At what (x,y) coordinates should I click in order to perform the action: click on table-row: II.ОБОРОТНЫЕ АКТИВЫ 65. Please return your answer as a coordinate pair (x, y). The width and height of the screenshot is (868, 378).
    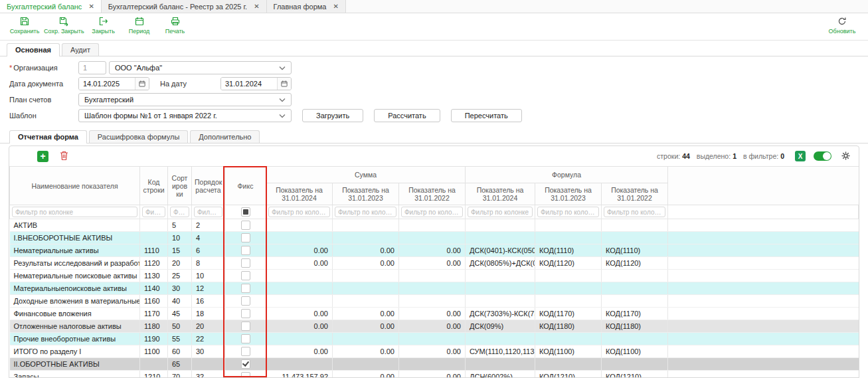
    Looking at the image, I should click on (434, 364).